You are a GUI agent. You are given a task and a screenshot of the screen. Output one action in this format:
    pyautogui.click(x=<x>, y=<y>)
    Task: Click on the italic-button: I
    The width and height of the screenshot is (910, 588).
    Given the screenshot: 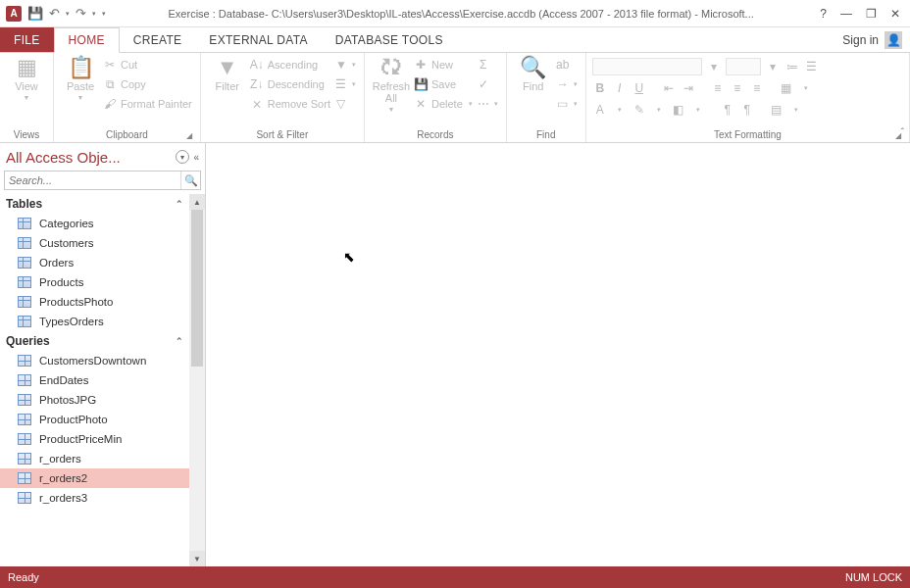 What is the action you would take?
    pyautogui.click(x=620, y=88)
    